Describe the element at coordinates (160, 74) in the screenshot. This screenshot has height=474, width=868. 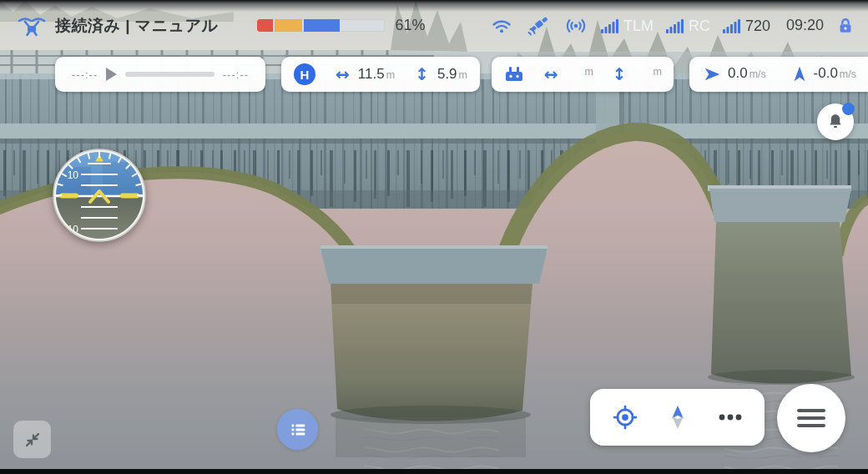
I see `playback-pill: ---:-- ---:--` at that location.